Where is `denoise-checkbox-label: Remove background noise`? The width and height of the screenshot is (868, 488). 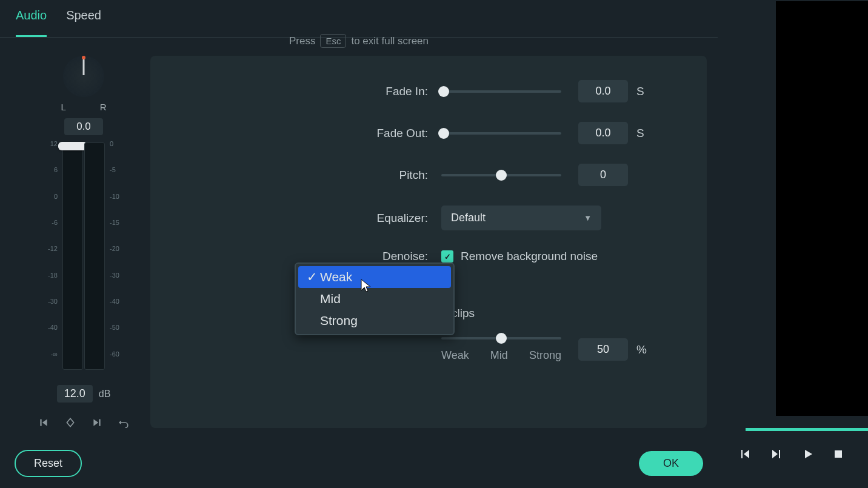 denoise-checkbox-label: Remove background noise is located at coordinates (529, 256).